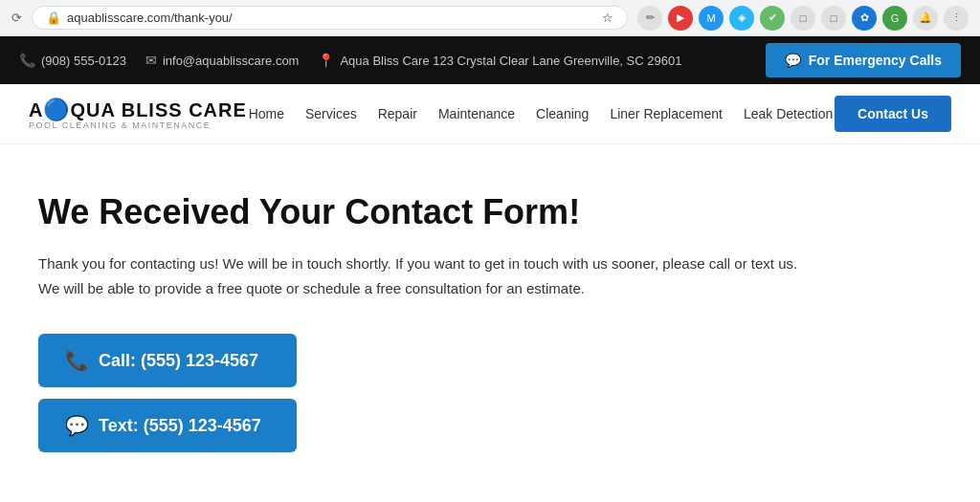 Image resolution: width=980 pixels, height=502 pixels. What do you see at coordinates (893, 114) in the screenshot?
I see `contact-nav-button: Contact Us` at bounding box center [893, 114].